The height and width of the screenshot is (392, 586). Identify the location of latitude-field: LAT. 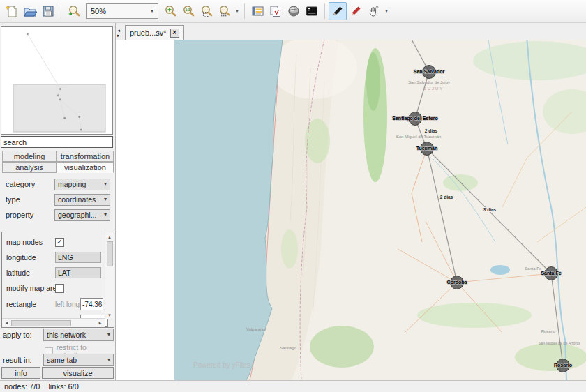
(78, 273).